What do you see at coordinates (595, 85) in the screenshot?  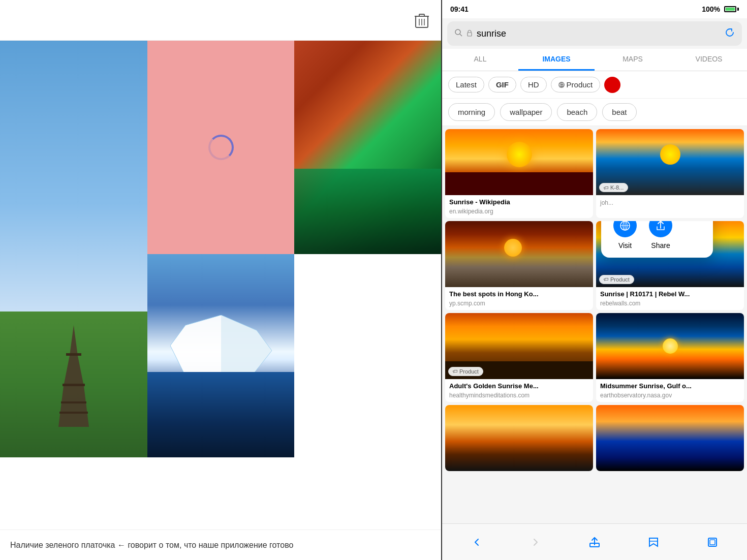 I see `filter-row: Latest GIF HD 🏷 Product` at bounding box center [595, 85].